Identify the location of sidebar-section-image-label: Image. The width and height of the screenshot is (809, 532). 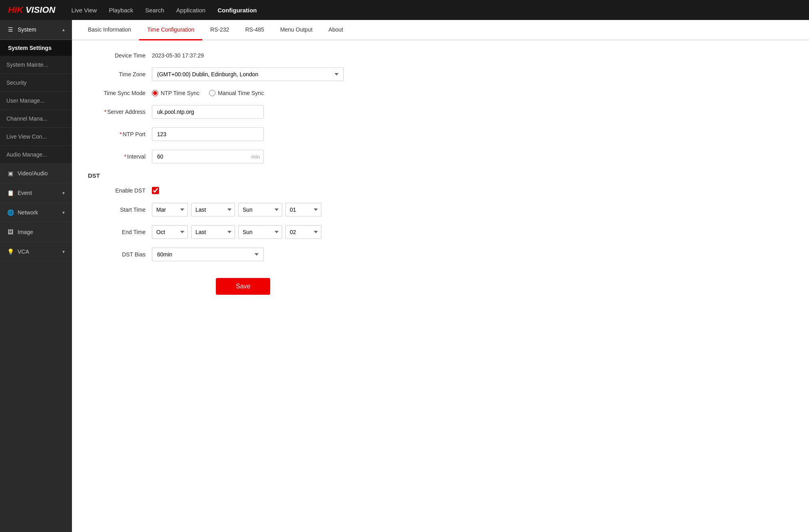
(26, 232).